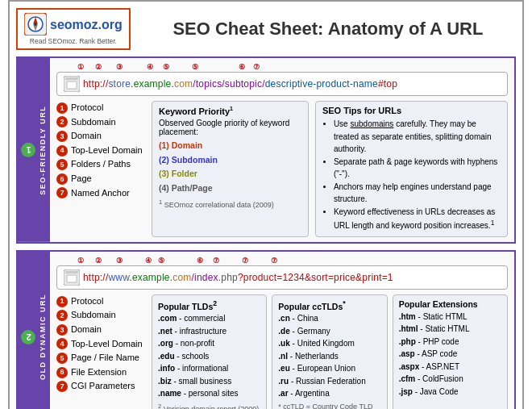 The width and height of the screenshot is (532, 409). I want to click on url2-list: 1Protocol 2Subdomain 3Domain 4Top-Level …, so click(101, 344).